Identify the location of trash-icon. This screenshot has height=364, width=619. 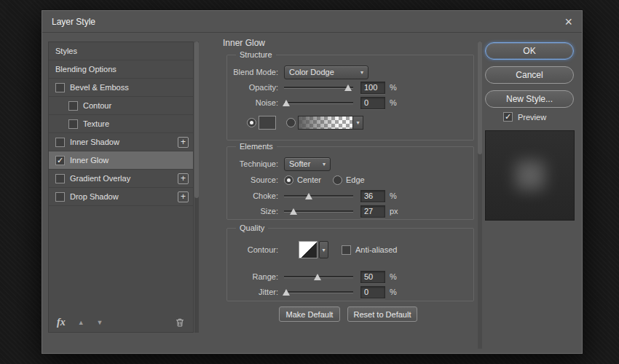
(180, 323).